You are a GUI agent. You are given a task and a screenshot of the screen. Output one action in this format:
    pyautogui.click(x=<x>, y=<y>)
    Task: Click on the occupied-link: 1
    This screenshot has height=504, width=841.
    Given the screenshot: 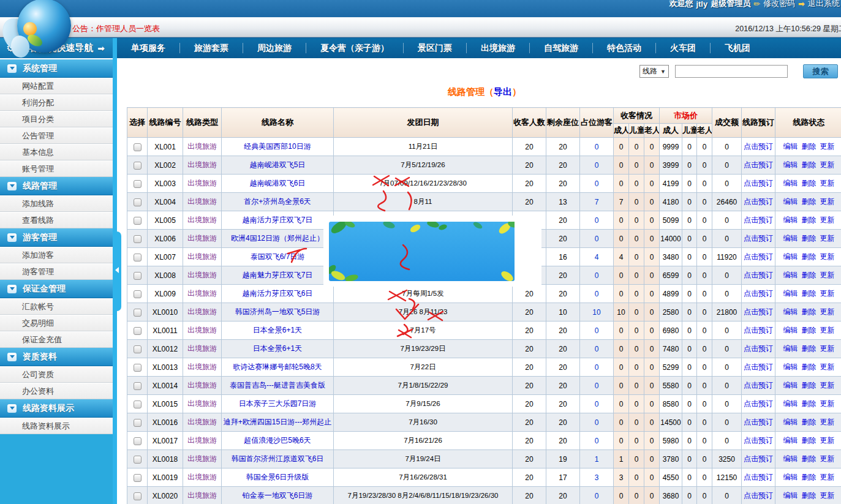 What is the action you would take?
    pyautogui.click(x=597, y=459)
    